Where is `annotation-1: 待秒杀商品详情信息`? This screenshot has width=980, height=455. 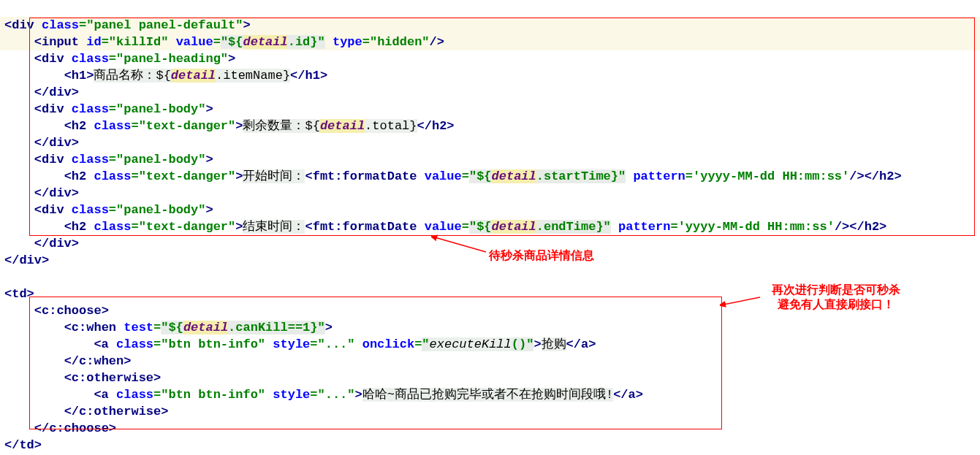 annotation-1: 待秒杀商品详情信息 is located at coordinates (542, 256).